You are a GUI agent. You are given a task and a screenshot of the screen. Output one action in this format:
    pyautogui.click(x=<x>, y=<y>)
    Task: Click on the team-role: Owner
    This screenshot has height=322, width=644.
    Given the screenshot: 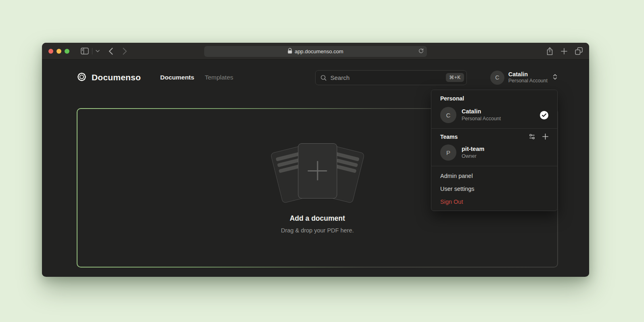 What is the action you would take?
    pyautogui.click(x=473, y=156)
    